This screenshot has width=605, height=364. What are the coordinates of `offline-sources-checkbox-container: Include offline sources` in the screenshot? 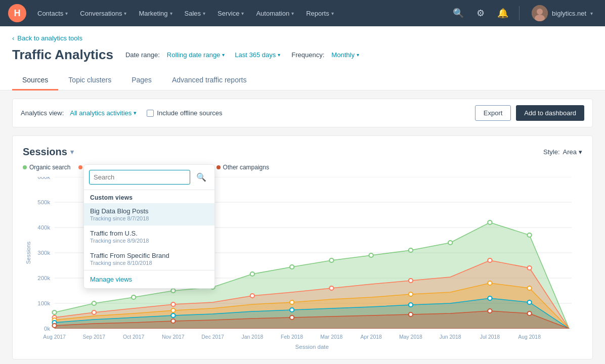 It's located at (184, 113).